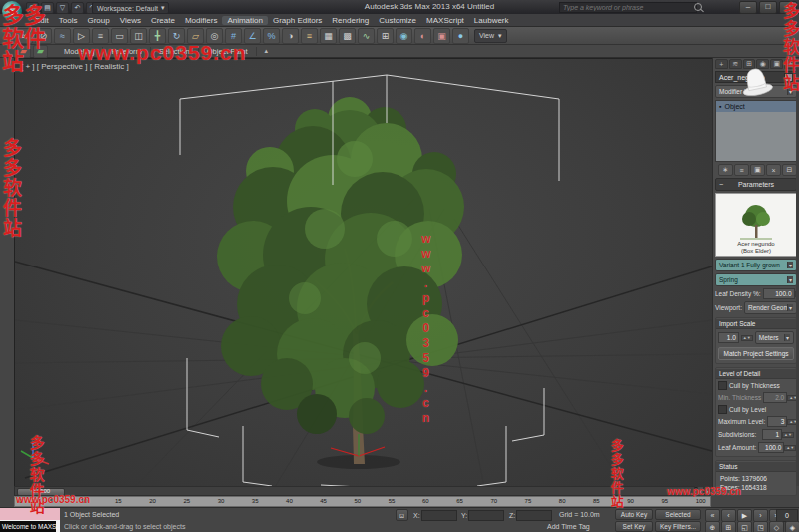 This screenshot has width=799, height=532. I want to click on percent-snap-icon: %, so click(272, 36).